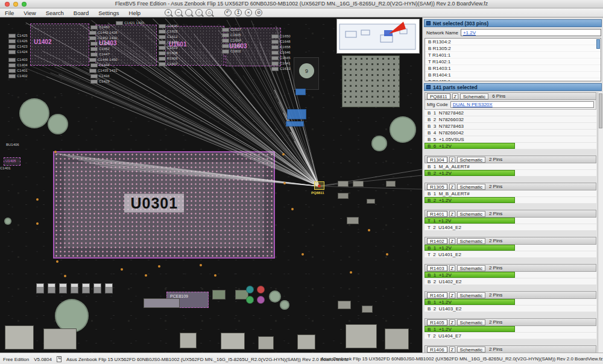  What do you see at coordinates (228, 13) in the screenshot?
I see `undo-view-icon: ↶` at bounding box center [228, 13].